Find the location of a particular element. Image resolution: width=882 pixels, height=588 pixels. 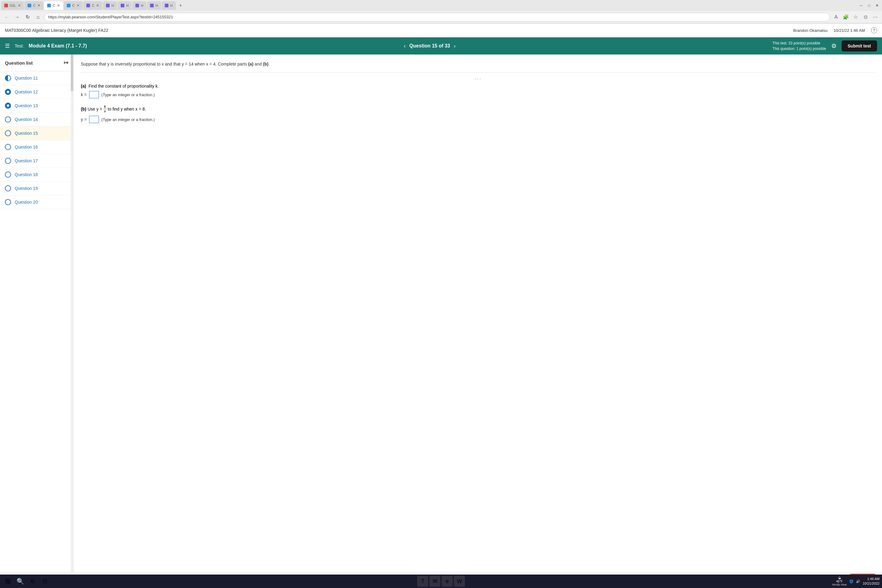

weather-icon: 🌤 is located at coordinates (839, 578).